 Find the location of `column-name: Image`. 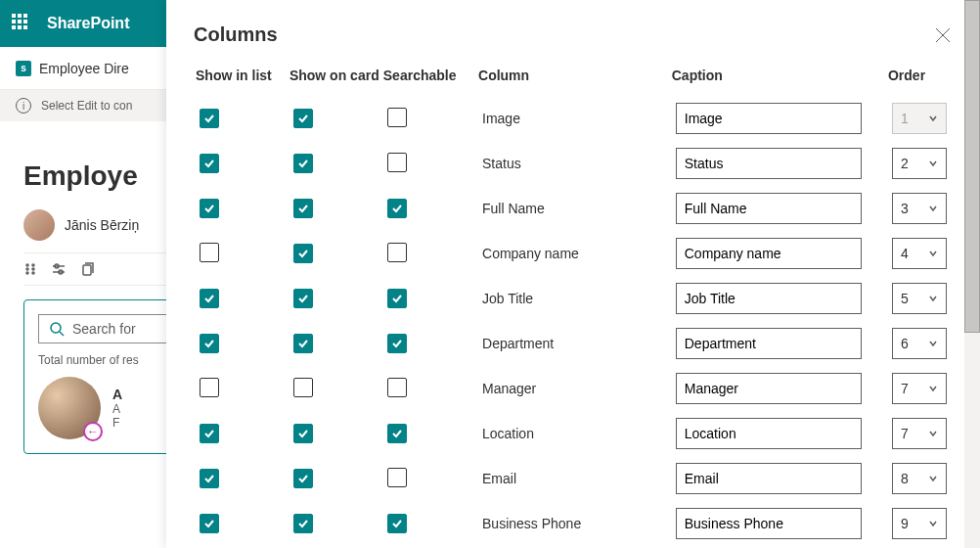

column-name: Image is located at coordinates (501, 118).